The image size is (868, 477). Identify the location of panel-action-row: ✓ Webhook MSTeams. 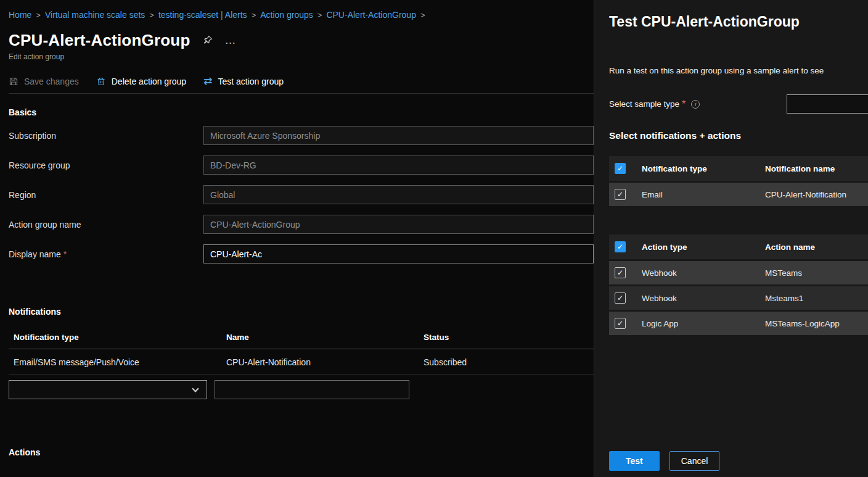
(739, 273).